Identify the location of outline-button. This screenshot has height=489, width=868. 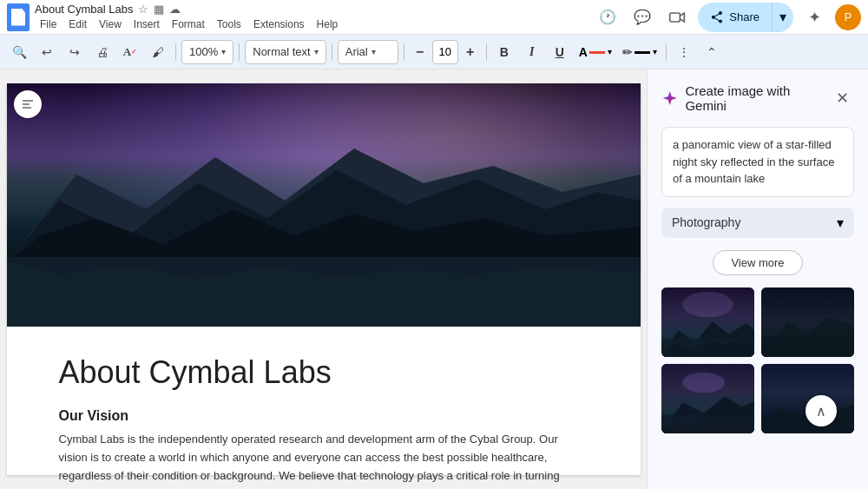
(28, 104).